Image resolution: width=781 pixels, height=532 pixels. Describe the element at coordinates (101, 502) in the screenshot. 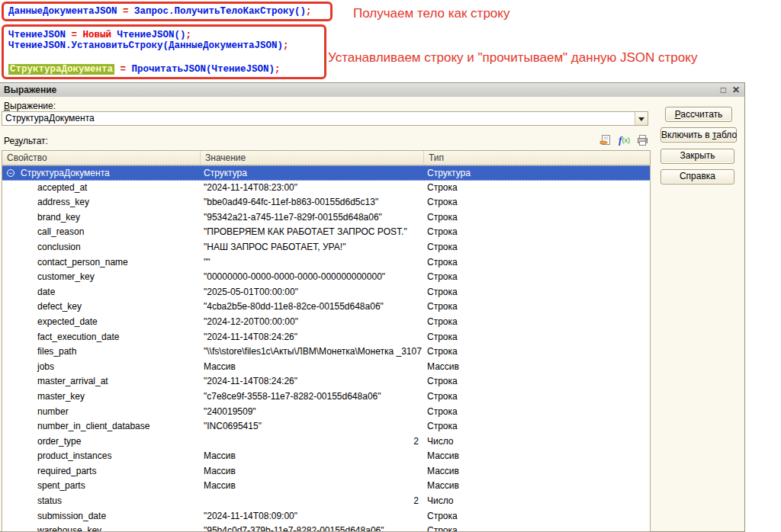

I see `property-cell: status` at that location.